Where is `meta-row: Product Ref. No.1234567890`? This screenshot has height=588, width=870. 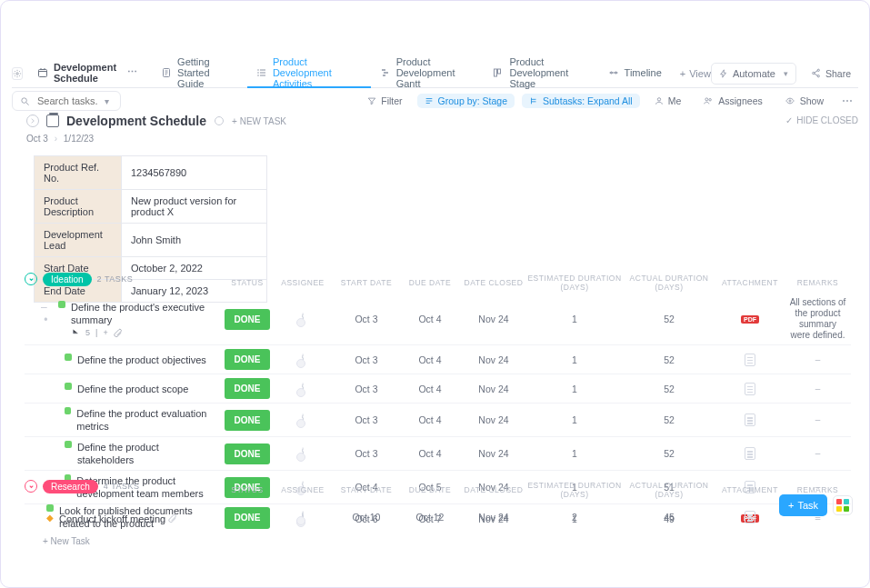
meta-row: Product Ref. No.1234567890 is located at coordinates (151, 173).